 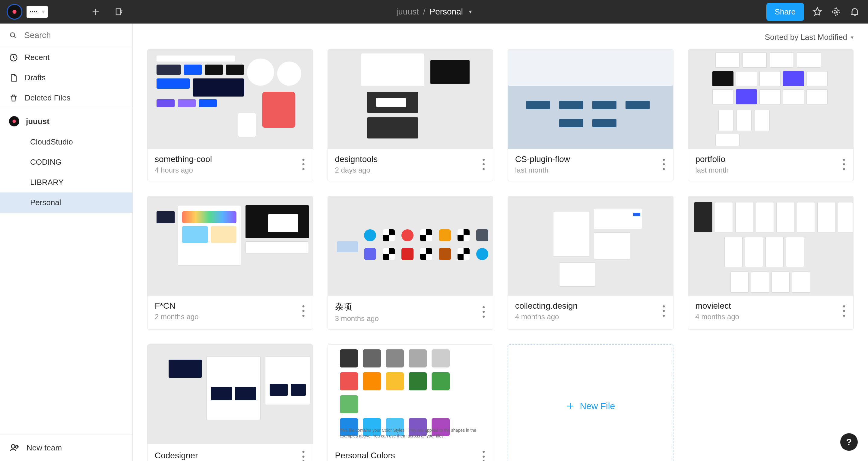 What do you see at coordinates (597, 406) in the screenshot?
I see `new-file-label: New File` at bounding box center [597, 406].